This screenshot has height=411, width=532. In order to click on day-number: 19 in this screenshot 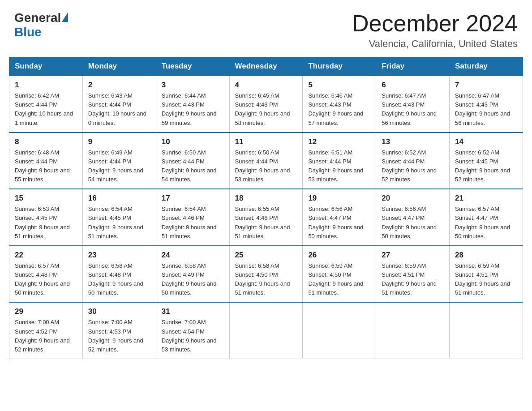, I will do `click(339, 198)`.